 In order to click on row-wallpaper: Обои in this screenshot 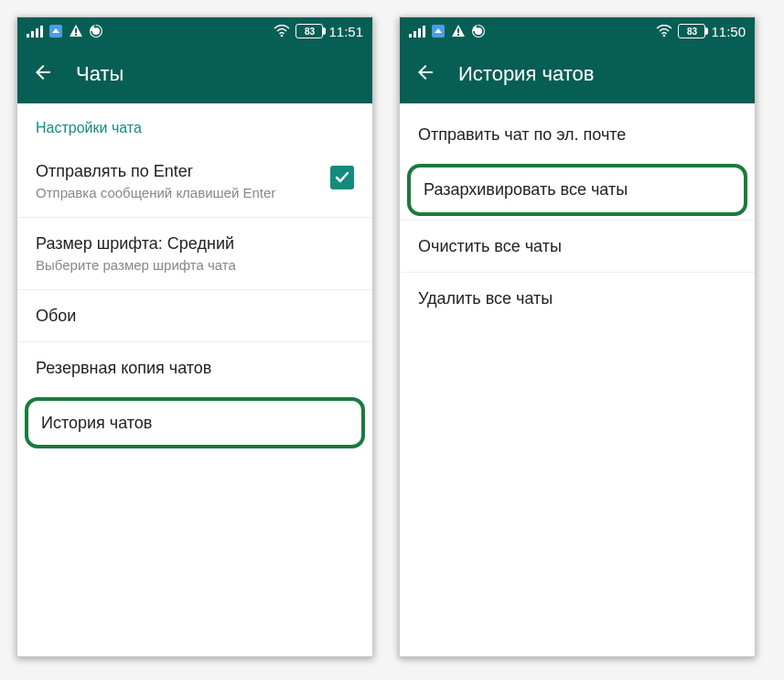, I will do `click(195, 317)`.